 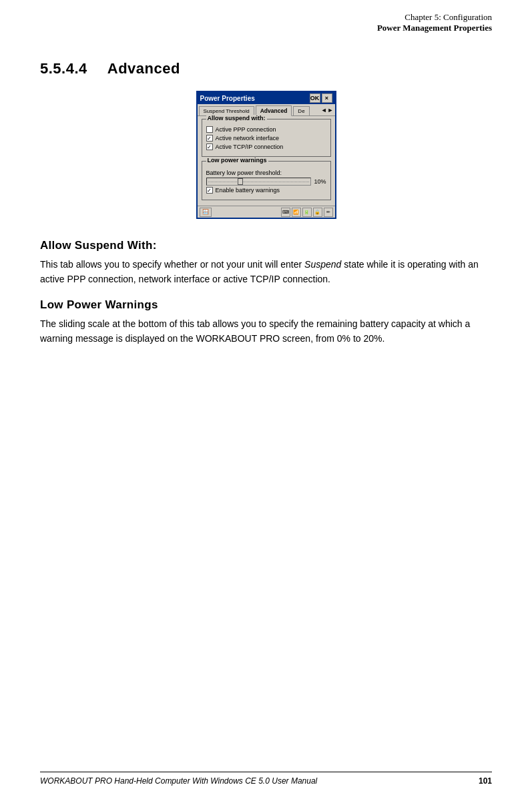 What do you see at coordinates (236, 118) in the screenshot?
I see `allow-suspend-label: Allow suspend with:` at bounding box center [236, 118].